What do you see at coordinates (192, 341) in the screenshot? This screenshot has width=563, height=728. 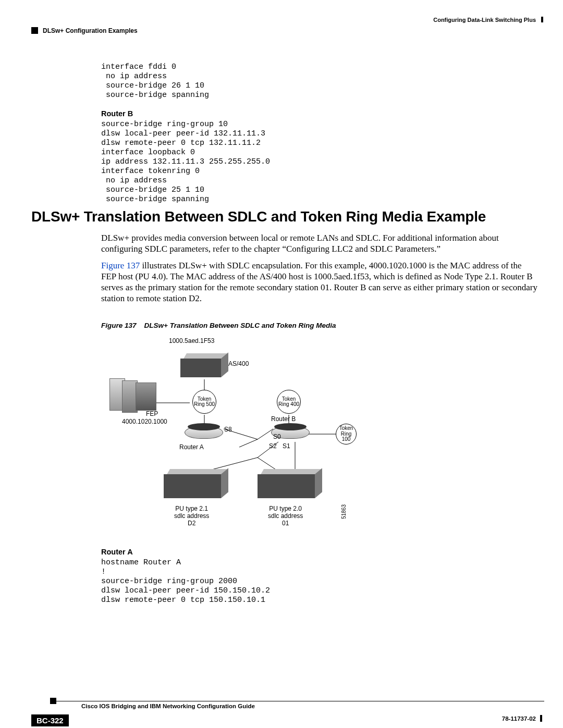 I see `as400-mac-label: 1000.5aed.1F53` at bounding box center [192, 341].